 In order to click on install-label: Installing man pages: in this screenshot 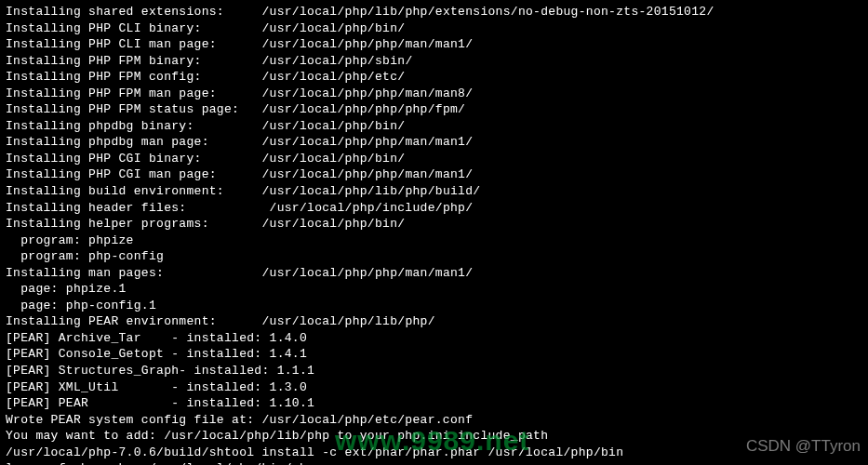, I will do `click(134, 273)`.